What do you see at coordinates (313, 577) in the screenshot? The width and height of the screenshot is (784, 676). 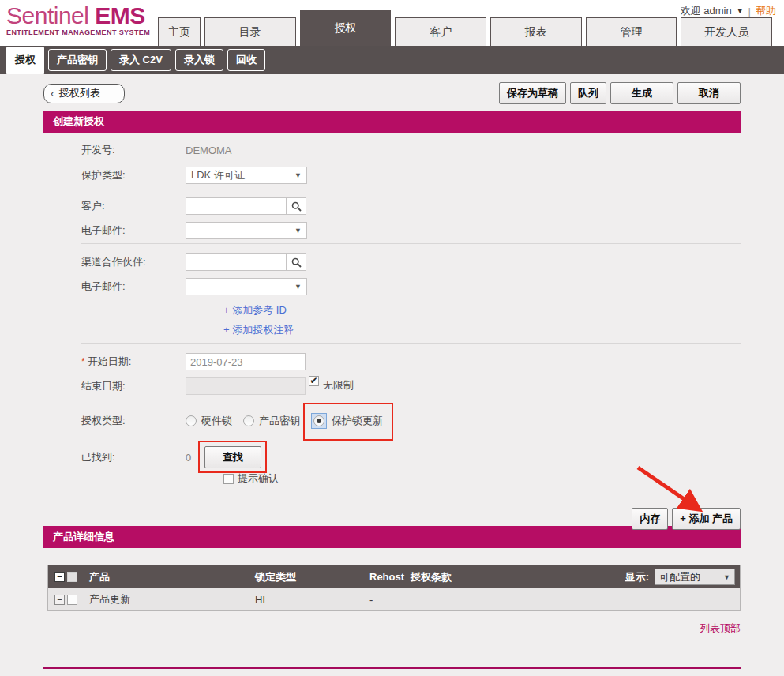 I see `column-locking-type: 锁定类型` at bounding box center [313, 577].